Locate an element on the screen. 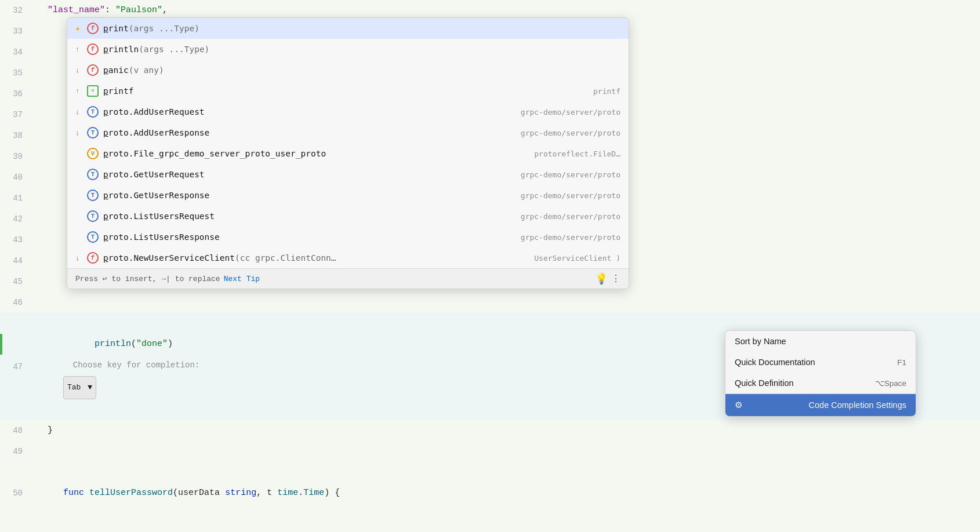 This screenshot has width=980, height=532. autocomplete-item-proto-getuserresponse: T proto.GetUserResponse grpc-demo/server… is located at coordinates (348, 195).